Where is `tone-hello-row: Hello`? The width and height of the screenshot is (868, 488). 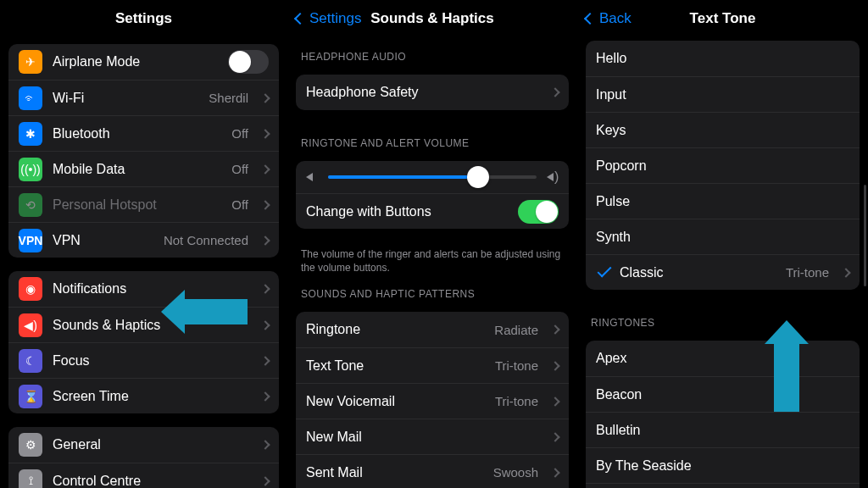
tone-hello-row: Hello is located at coordinates (722, 58).